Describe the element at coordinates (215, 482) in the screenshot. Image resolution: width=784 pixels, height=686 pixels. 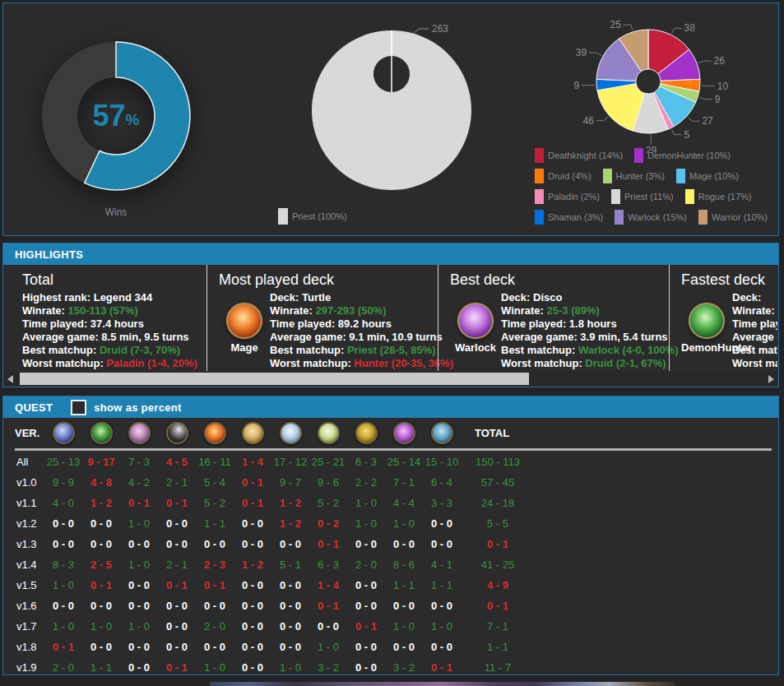
I see `win-loss-cell: 5 - 4` at that location.